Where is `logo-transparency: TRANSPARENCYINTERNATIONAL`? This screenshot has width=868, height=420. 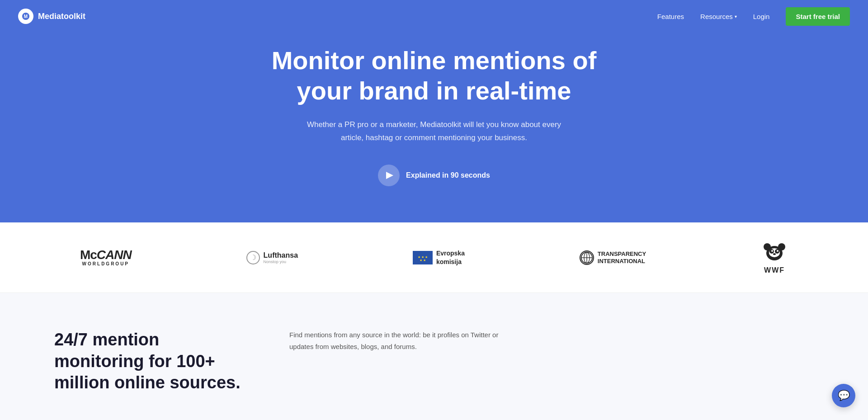
logo-transparency: TRANSPARENCYINTERNATIONAL is located at coordinates (613, 258).